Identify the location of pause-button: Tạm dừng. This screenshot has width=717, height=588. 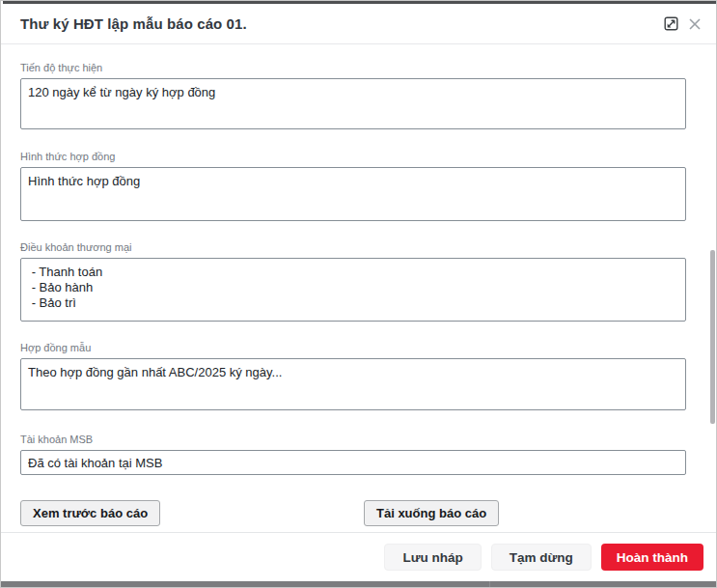
(541, 557).